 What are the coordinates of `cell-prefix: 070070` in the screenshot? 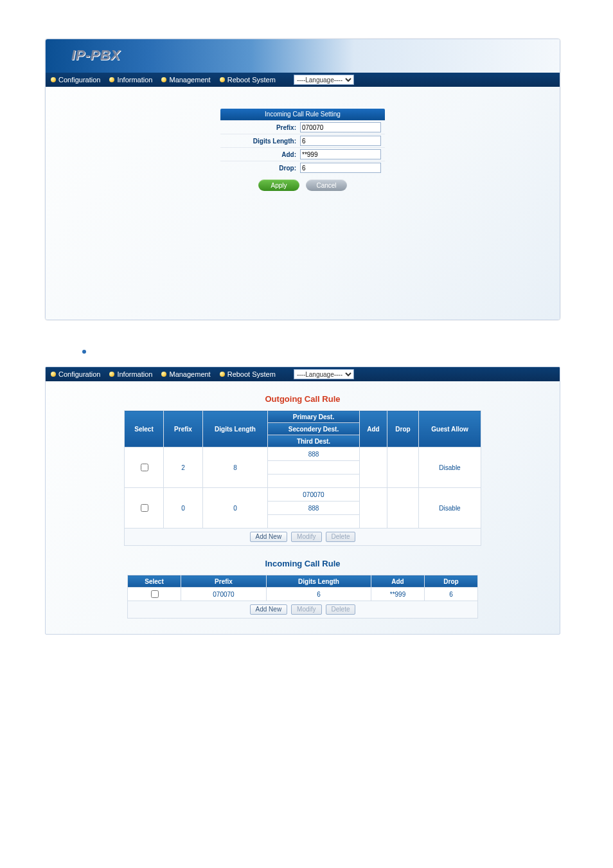 It's located at (224, 594).